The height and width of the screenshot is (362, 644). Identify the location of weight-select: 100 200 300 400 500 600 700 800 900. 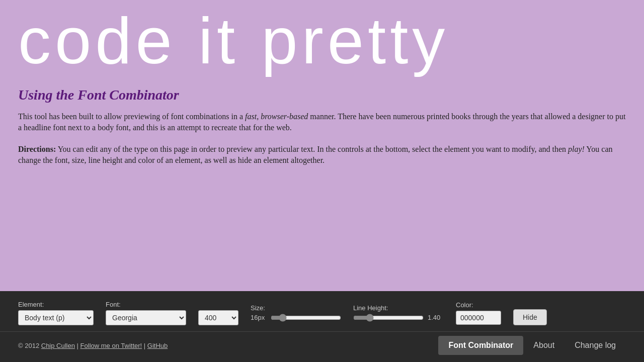
(218, 318).